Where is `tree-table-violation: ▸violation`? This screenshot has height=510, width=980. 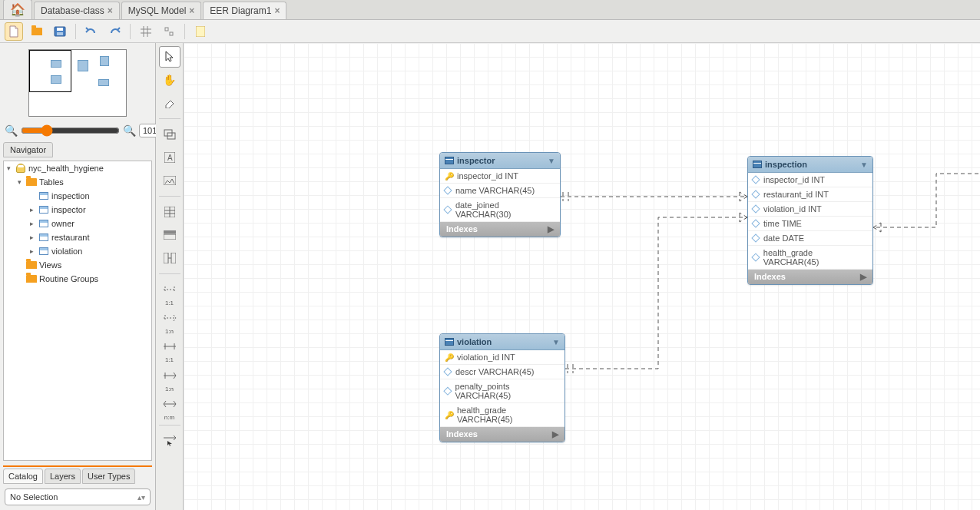 tree-table-violation: ▸violation is located at coordinates (78, 251).